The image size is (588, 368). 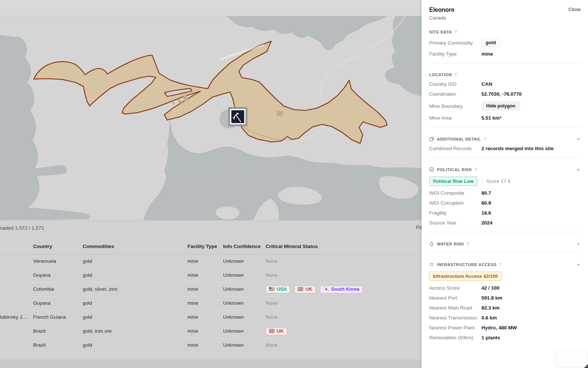 I want to click on row-label: Country ISO, so click(x=455, y=84).